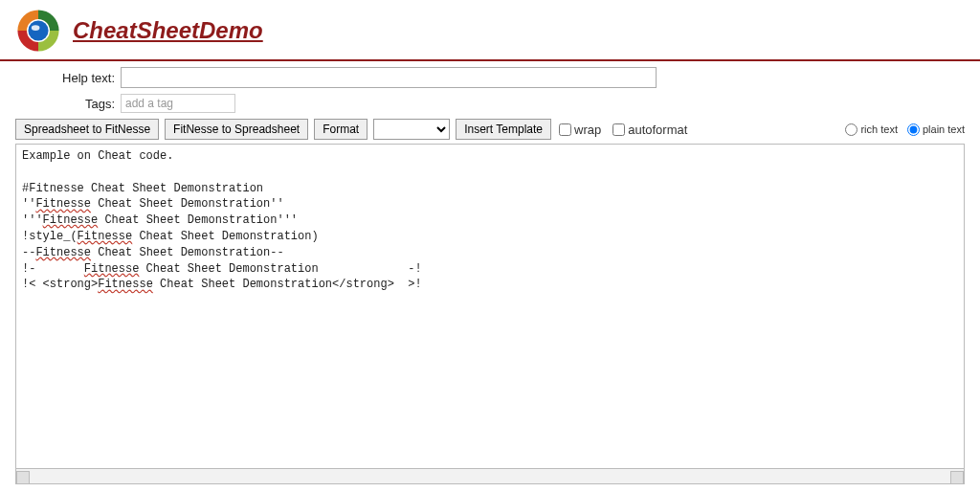 Image resolution: width=980 pixels, height=492 pixels. Describe the element at coordinates (490, 128) in the screenshot. I see `editor-toolbar: Spreadsheet to FitNesse FitNesse to Spre…` at that location.